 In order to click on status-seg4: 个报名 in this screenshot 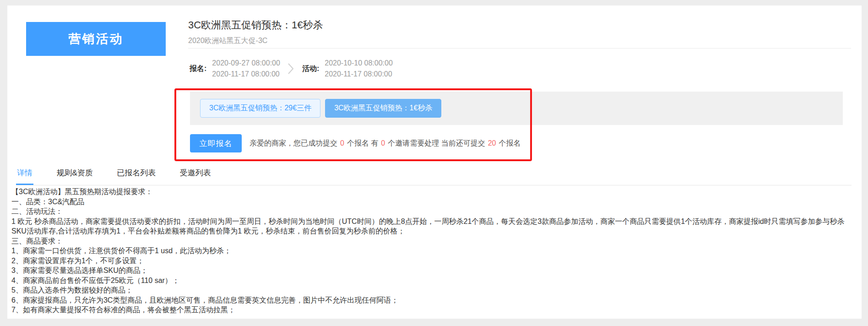, I will do `click(510, 143)`.